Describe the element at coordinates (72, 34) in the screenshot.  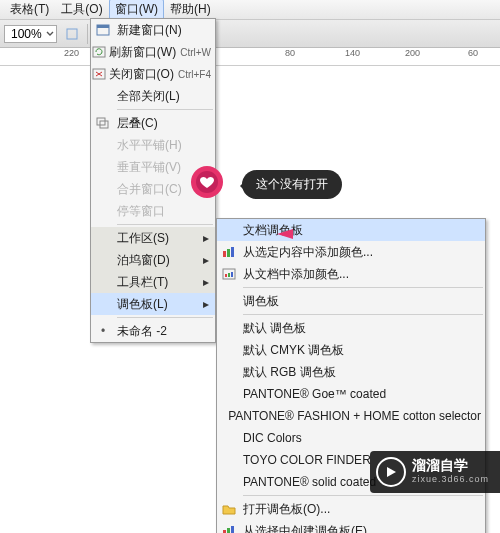
I see `toolbar-button-a` at that location.